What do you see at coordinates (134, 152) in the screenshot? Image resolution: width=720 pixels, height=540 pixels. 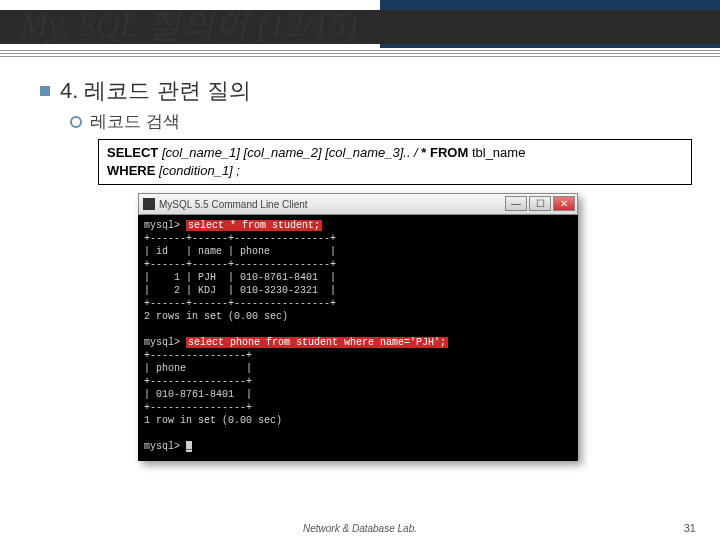 I see `kw-select: SELECT` at bounding box center [134, 152].